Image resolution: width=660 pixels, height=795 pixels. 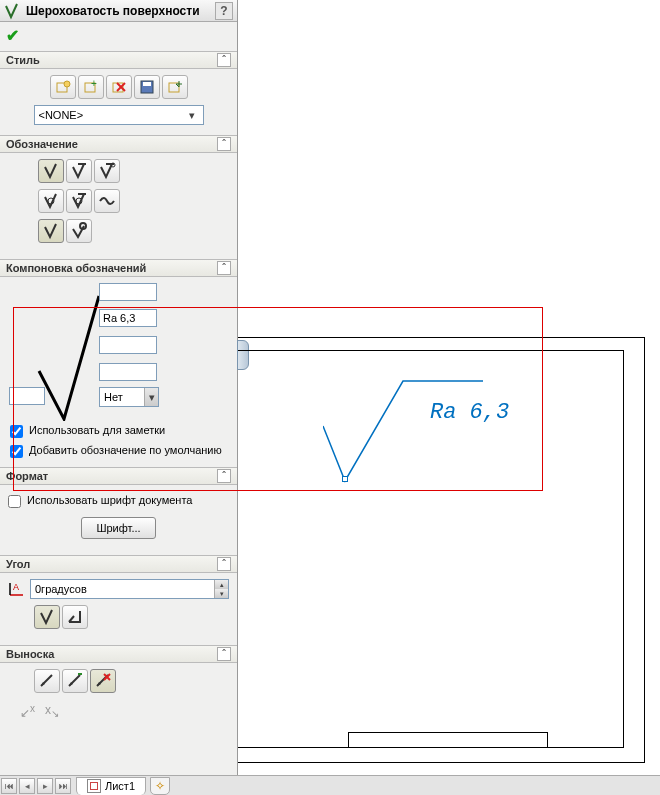 What do you see at coordinates (118, 654) in the screenshot?
I see `section-leader-head: Выноска ˆ` at bounding box center [118, 654].